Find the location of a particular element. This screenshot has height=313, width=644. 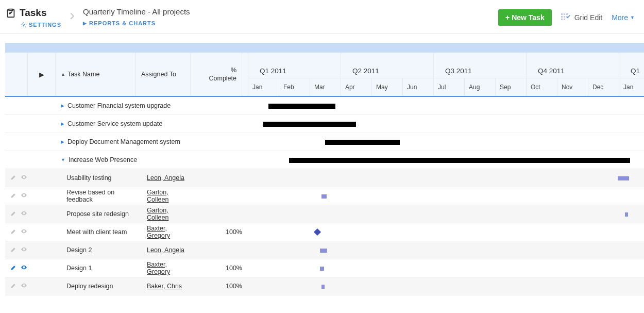

table-row: Propose site redesignGarton, Colleen is located at coordinates (127, 215).